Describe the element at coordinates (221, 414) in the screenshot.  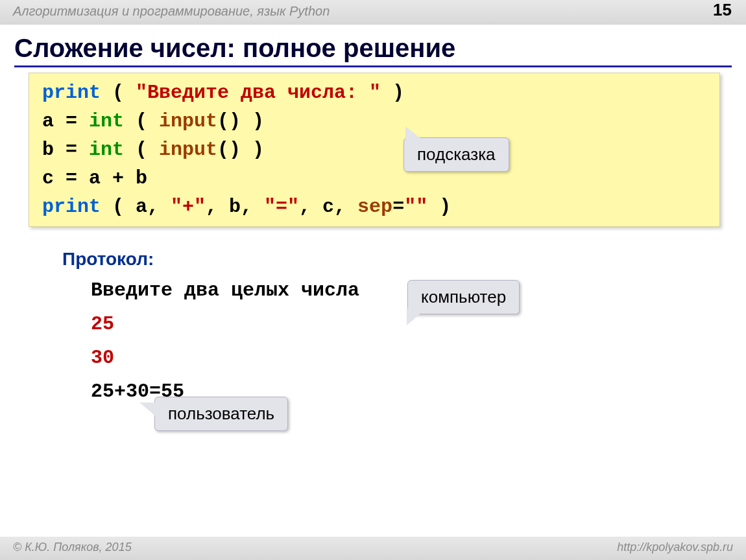
I see `callout-user: пользователь` at that location.